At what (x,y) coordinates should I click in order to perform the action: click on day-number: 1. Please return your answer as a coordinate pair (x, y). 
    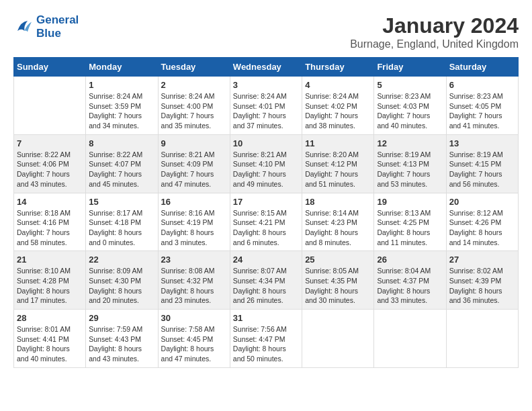
    Looking at the image, I should click on (122, 85).